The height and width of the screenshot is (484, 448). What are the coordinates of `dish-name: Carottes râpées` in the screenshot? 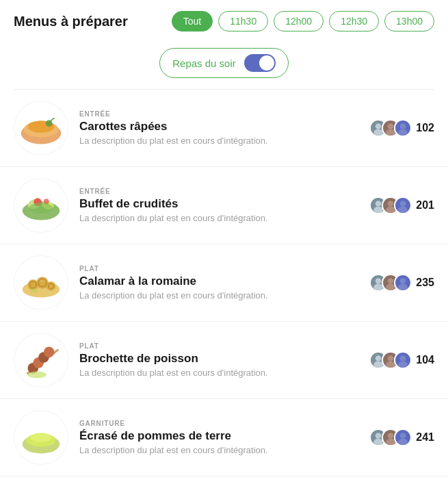 It's located at (219, 127).